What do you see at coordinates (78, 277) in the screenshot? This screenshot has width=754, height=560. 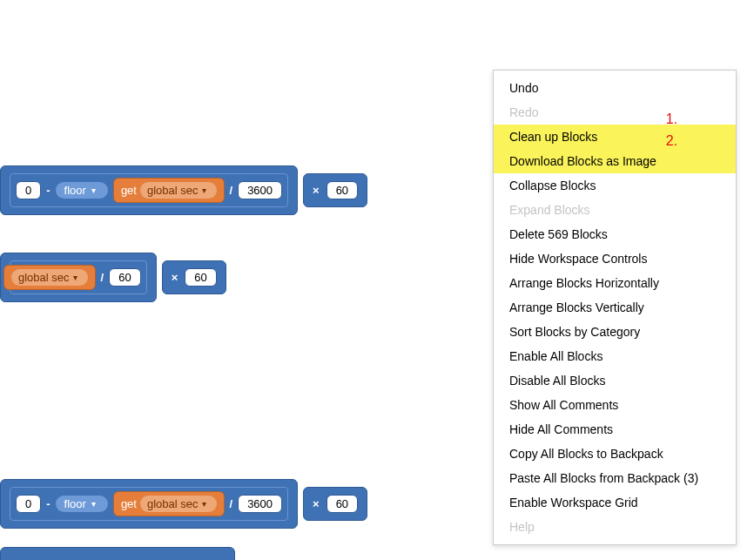 I see `math-inner: global sec / 60` at bounding box center [78, 277].